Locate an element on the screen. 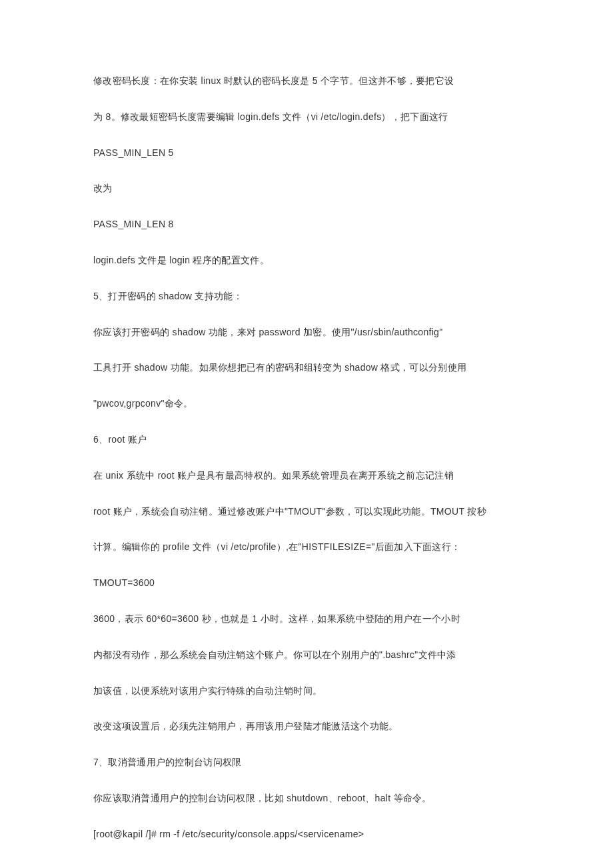  text-line: 修改密码长度：在你安装 linux 时默认的密码长度是 5 个字节。但这并不够，… is located at coordinates (306, 81).